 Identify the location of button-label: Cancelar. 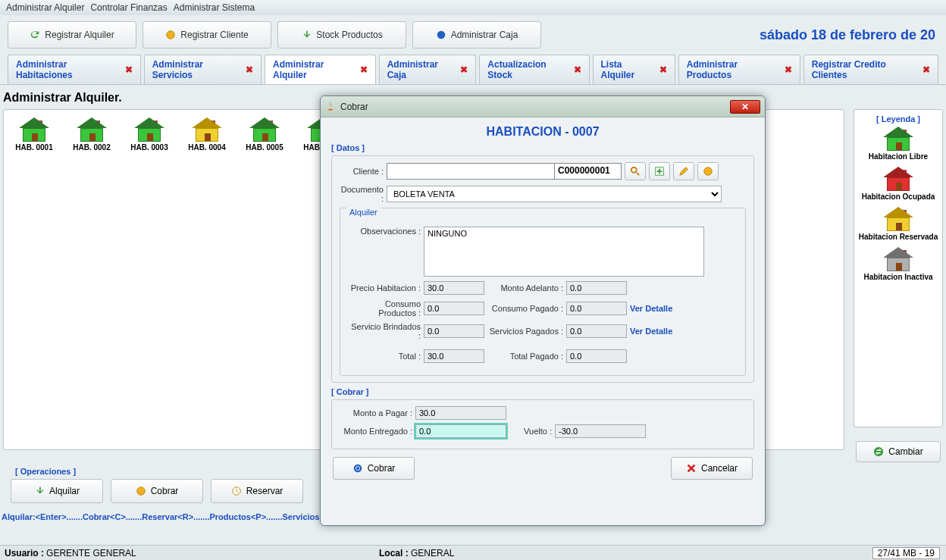
(719, 468).